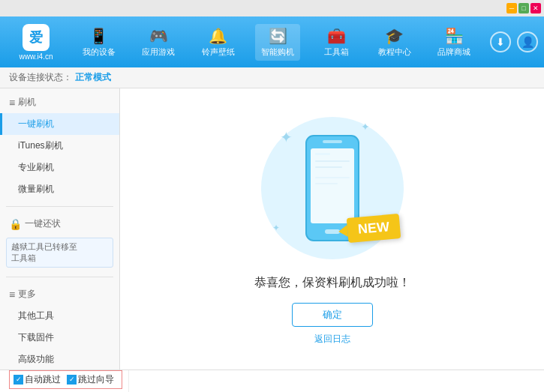 Image resolution: width=544 pixels, height=392 pixels. Describe the element at coordinates (43, 223) in the screenshot. I see `sidebar-section-label-restore: 一键还状` at that location.